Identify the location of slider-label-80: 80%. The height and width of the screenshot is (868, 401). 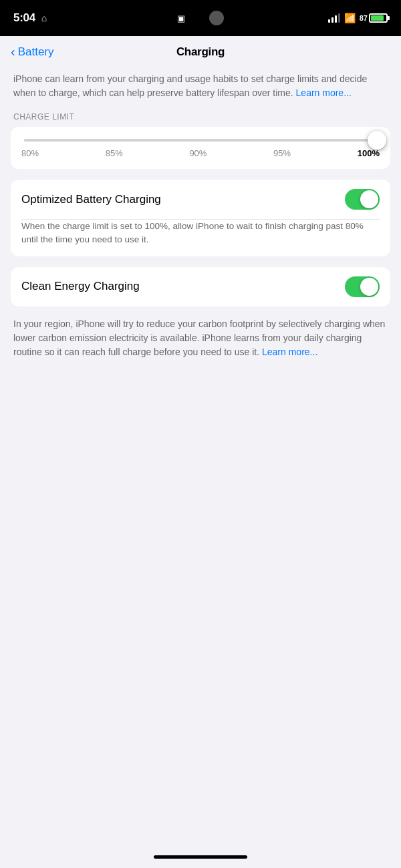
(30, 154).